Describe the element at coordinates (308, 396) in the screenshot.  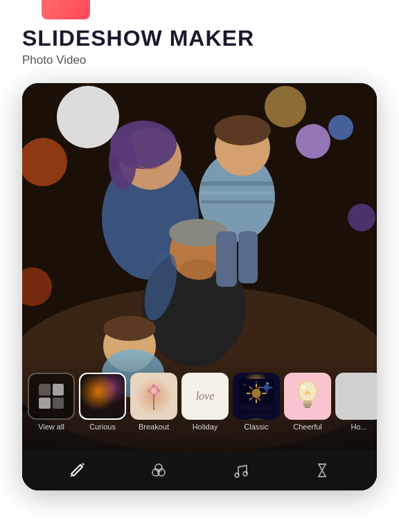
I see `filter-thumb-cheerful` at that location.